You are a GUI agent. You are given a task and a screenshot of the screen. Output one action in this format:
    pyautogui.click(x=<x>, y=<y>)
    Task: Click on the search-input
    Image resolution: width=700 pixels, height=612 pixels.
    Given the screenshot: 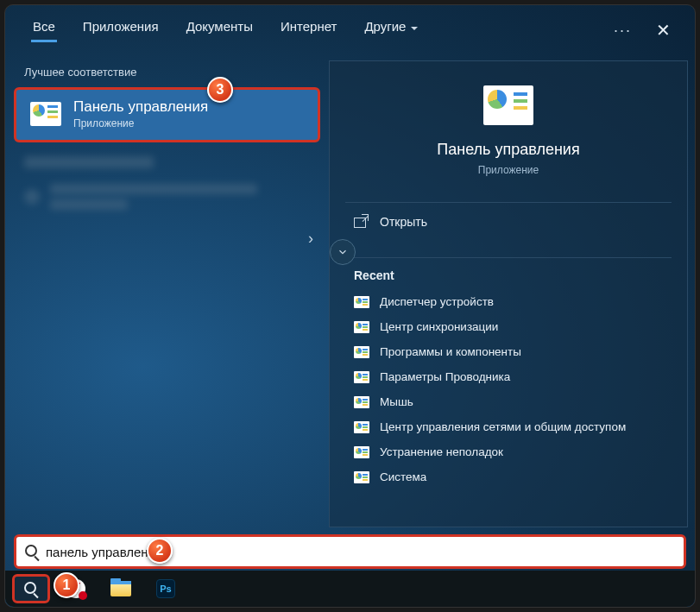 What is the action you would take?
    pyautogui.click(x=361, y=552)
    